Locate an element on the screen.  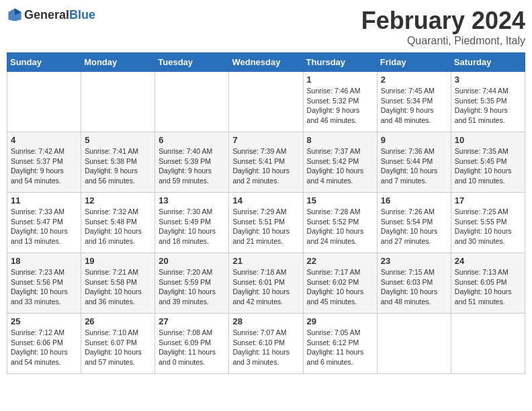
page-title: February 2024 is located at coordinates (443, 21).